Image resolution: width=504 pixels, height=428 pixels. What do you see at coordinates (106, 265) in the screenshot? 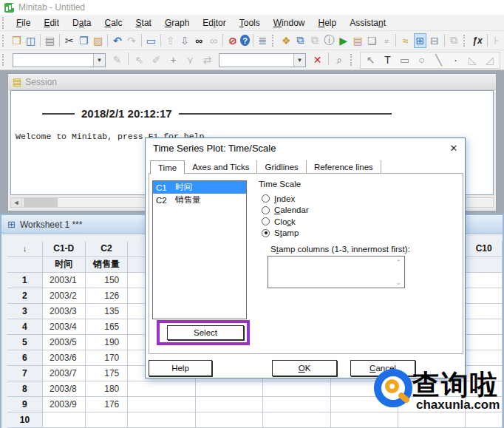
I see `ws-col-name: 销售量` at bounding box center [106, 265].